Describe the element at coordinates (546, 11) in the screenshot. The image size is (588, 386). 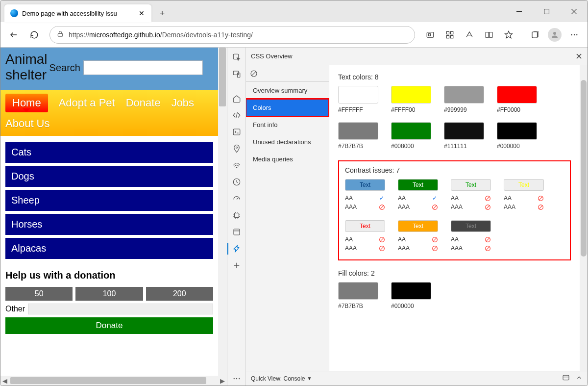
I see `maximize-button` at that location.